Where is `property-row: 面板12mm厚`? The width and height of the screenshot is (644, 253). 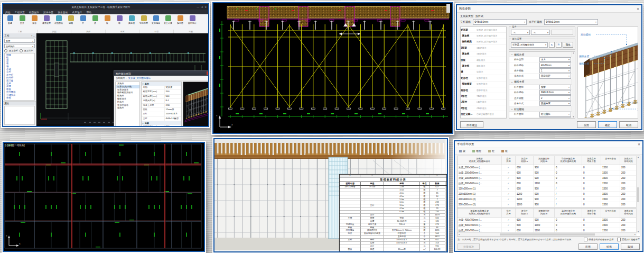 property-row: 面板12mm厚 is located at coordinates (162, 110).